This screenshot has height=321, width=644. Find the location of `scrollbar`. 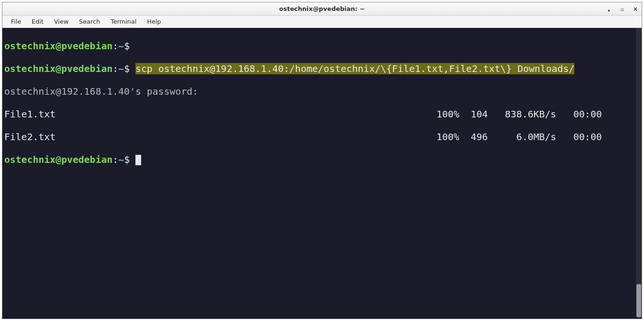

scrollbar is located at coordinates (639, 173).